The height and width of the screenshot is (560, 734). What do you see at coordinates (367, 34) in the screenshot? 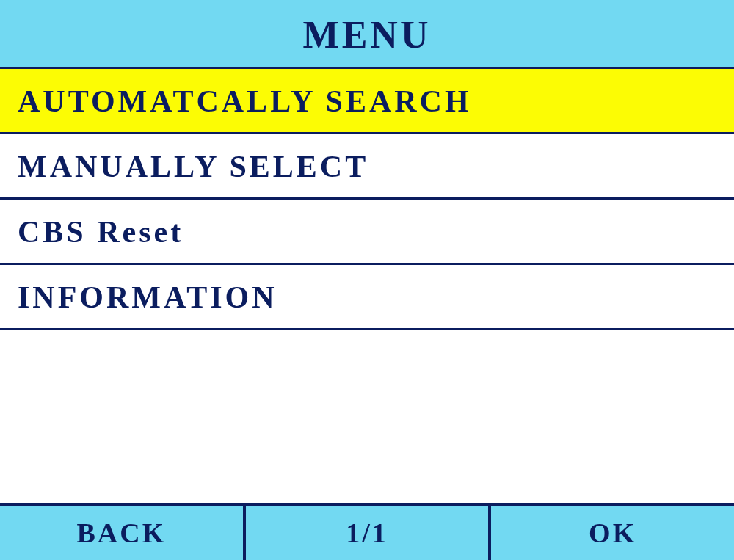
I see `page-title: MENU` at bounding box center [367, 34].